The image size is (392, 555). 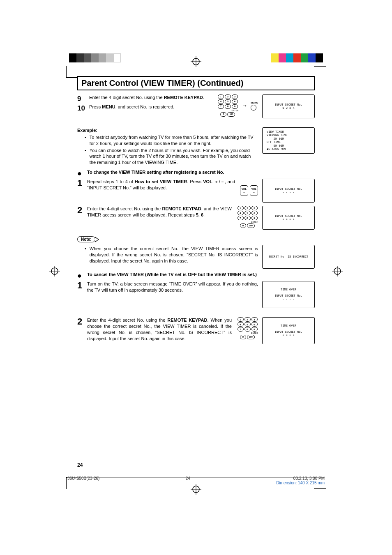 What do you see at coordinates (156, 173) in the screenshot?
I see `subsection-heading: To change the VIEW TIMER setting after r…` at bounding box center [156, 173].